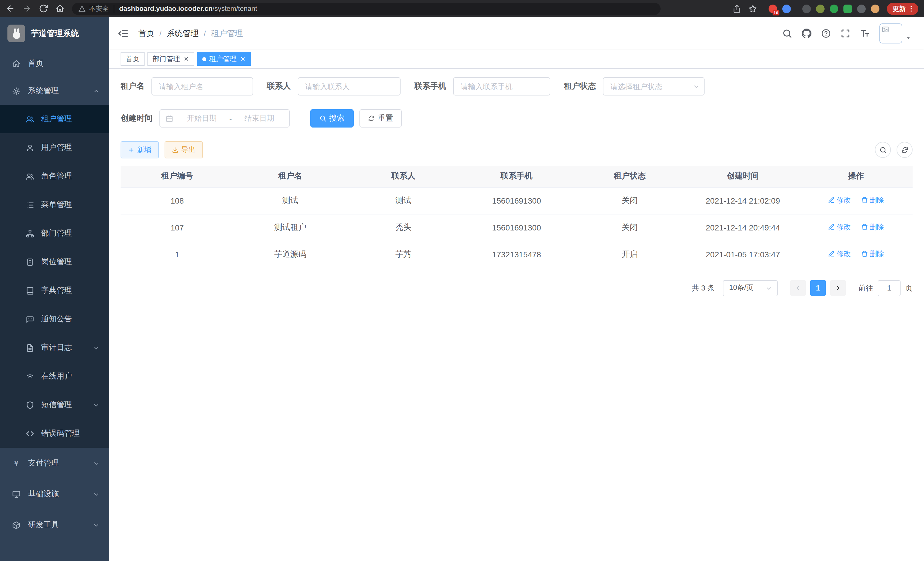 The width and height of the screenshot is (924, 561). I want to click on tenant-name-input, so click(202, 86).